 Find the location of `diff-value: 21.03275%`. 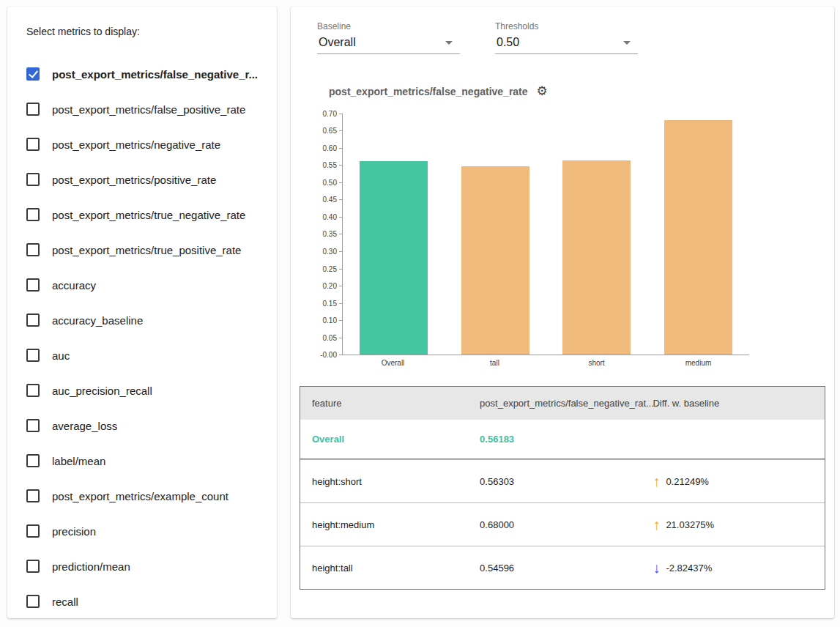

diff-value: 21.03275% is located at coordinates (690, 524).